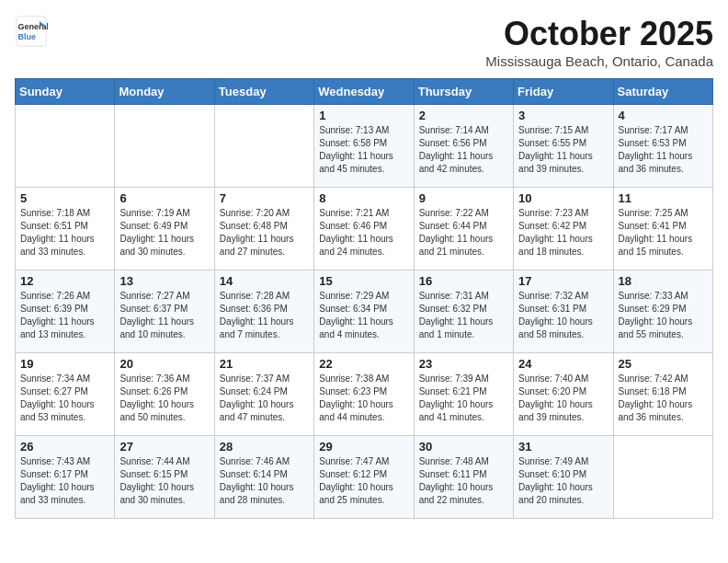 The height and width of the screenshot is (563, 728). Describe the element at coordinates (599, 34) in the screenshot. I see `month-title: October 2025` at that location.